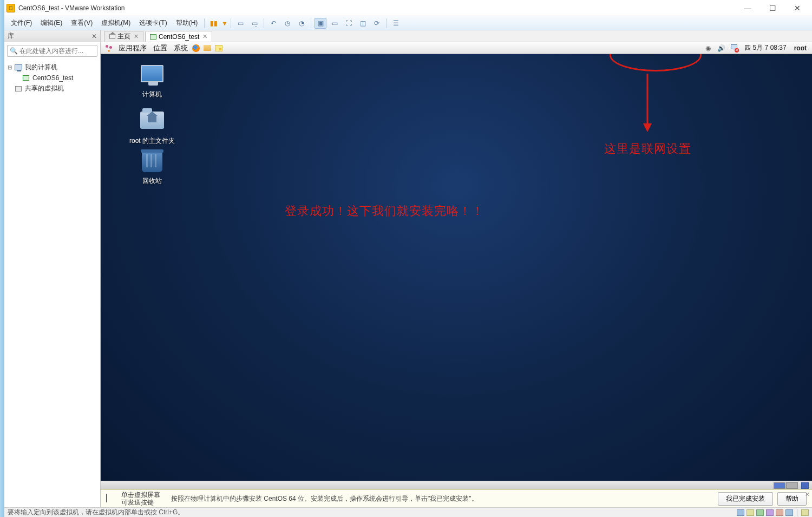  What do you see at coordinates (181, 48) in the screenshot?
I see `gnome-menu-system: 系统` at bounding box center [181, 48].